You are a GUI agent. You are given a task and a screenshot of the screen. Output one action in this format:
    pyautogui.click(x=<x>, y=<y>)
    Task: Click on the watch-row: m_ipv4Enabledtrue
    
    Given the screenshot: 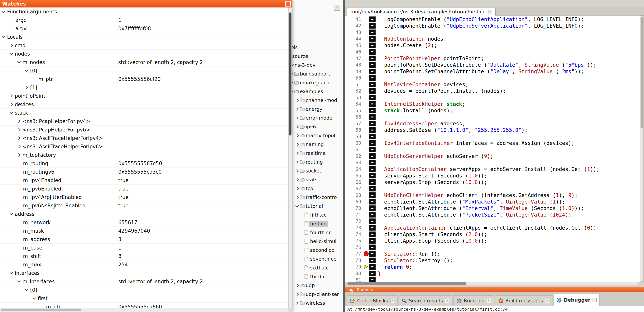 What is the action you would take?
    pyautogui.click(x=144, y=180)
    